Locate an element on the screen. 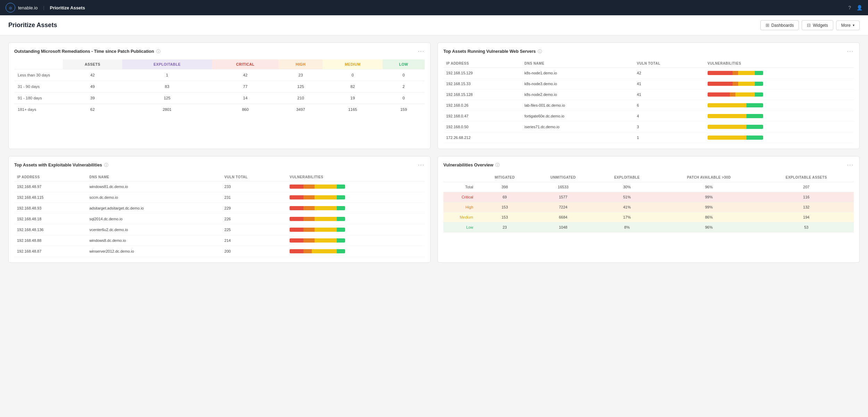 Image resolution: width=868 pixels, height=417 pixels. ws-col-vulns: VULNERABILITIES is located at coordinates (779, 64).